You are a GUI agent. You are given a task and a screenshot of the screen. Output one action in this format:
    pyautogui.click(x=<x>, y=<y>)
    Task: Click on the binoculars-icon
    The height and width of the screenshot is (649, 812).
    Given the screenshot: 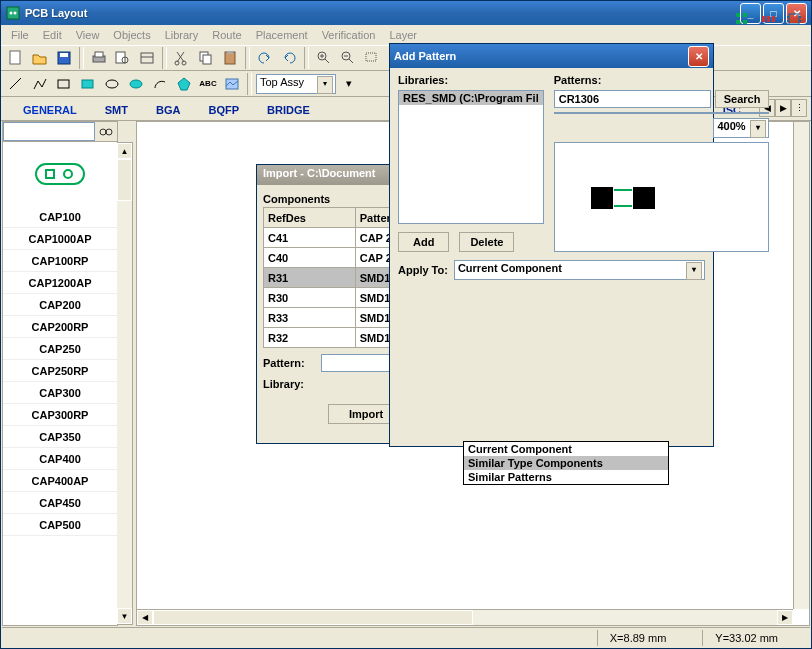 What is the action you would take?
    pyautogui.click(x=106, y=132)
    